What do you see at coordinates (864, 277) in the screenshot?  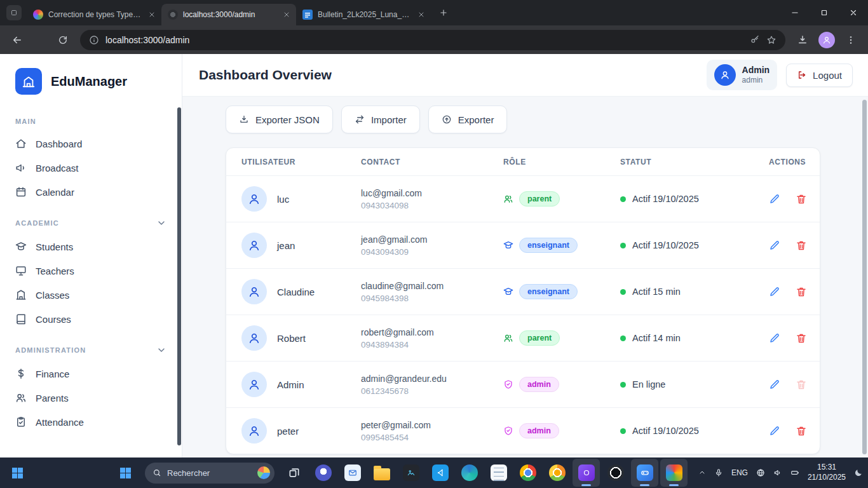 I see `page-scrollbar` at bounding box center [864, 277].